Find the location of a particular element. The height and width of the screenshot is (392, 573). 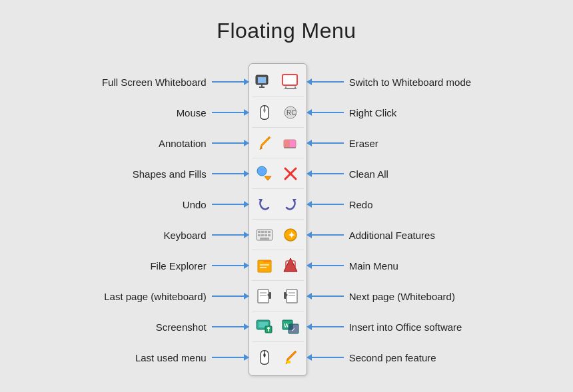

redo-icon is located at coordinates (290, 204).